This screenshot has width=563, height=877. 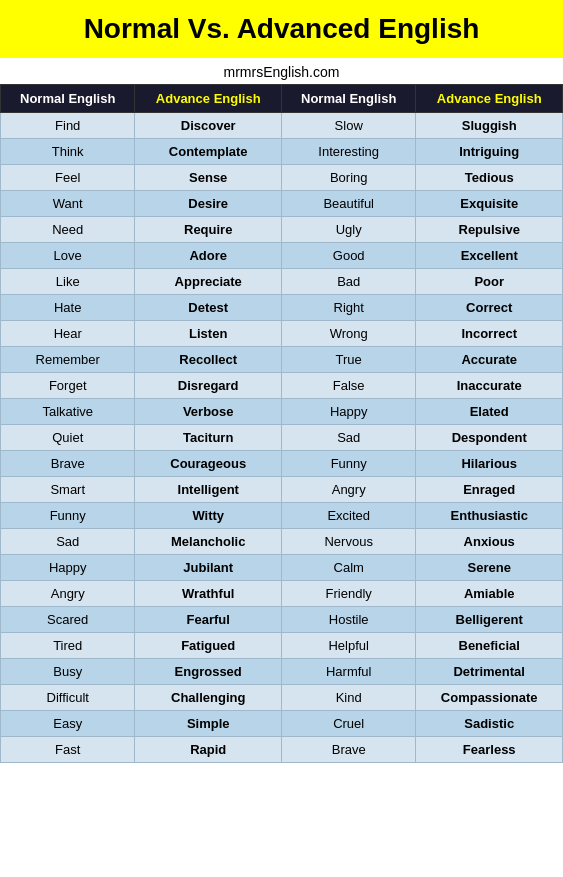 What do you see at coordinates (490, 567) in the screenshot?
I see `cell-r17-c3: Serene` at bounding box center [490, 567].